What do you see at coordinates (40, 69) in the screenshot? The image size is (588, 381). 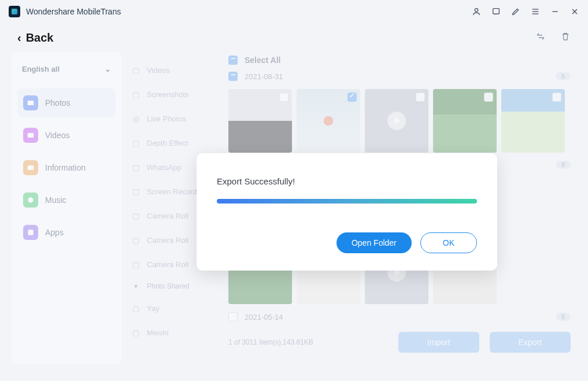 I see `language-label: English all` at bounding box center [40, 69].